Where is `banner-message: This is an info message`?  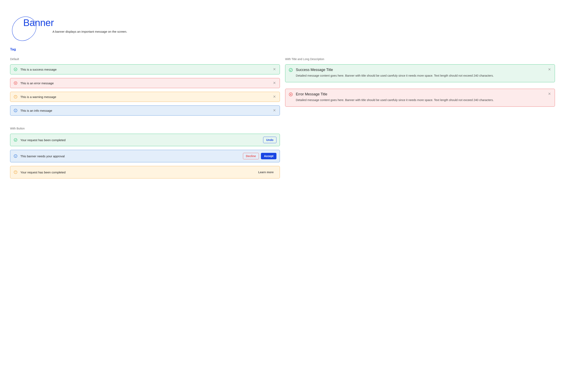
banner-message: This is an info message is located at coordinates (145, 111).